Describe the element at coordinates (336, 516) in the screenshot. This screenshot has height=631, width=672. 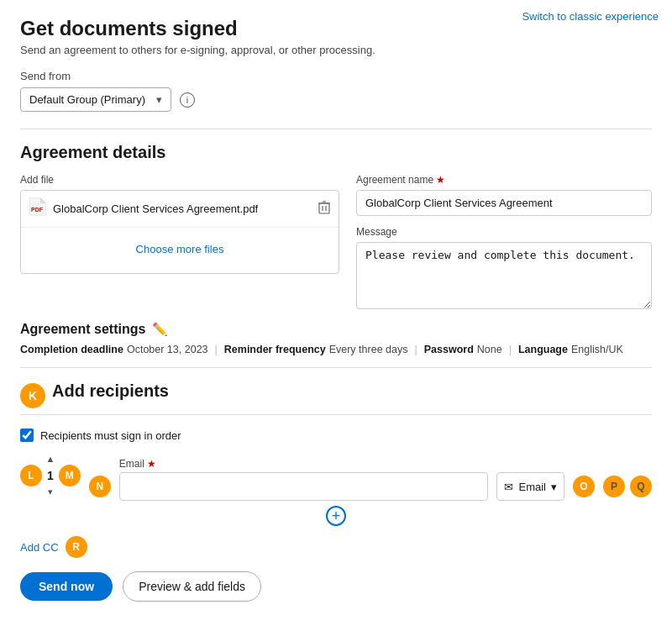
I see `add-recipient-button: +` at that location.